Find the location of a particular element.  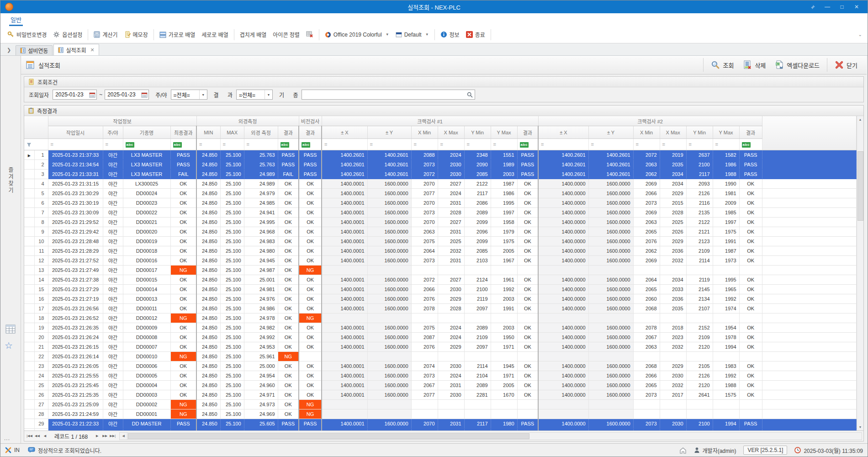

table-row: 152025-01-23 21:27:29야간DD00014OK24.85025… is located at coordinates (440, 290).